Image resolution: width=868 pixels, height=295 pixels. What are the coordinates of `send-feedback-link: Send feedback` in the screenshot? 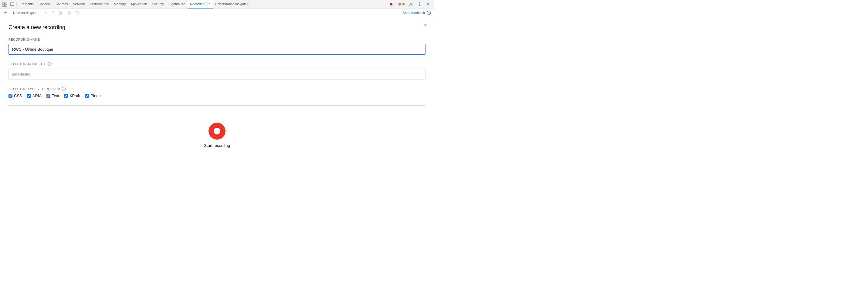 It's located at (414, 13).